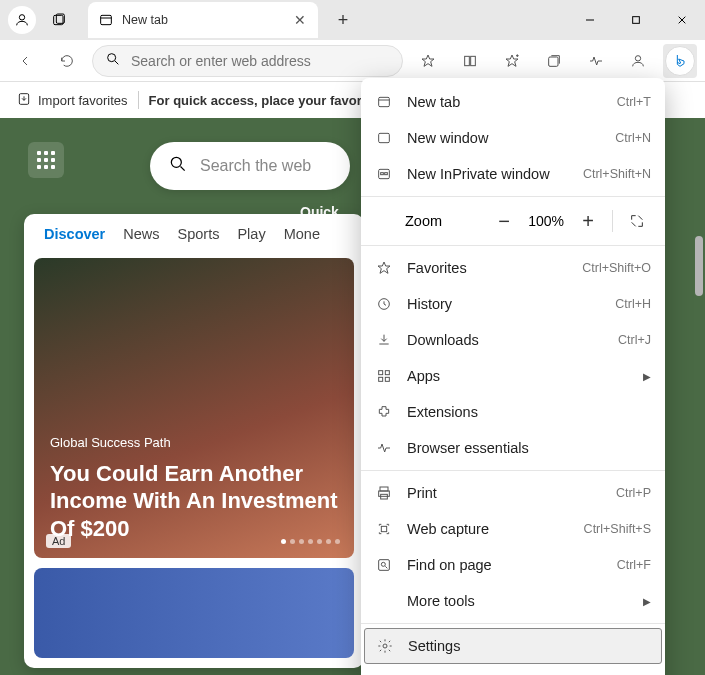 The width and height of the screenshot is (705, 675). I want to click on menu-apps: Apps ▶, so click(513, 376).